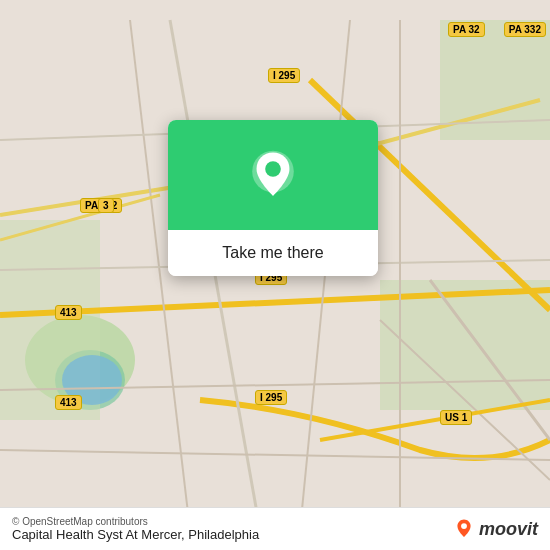  I want to click on road-label-i295-bot: I 295, so click(271, 398).